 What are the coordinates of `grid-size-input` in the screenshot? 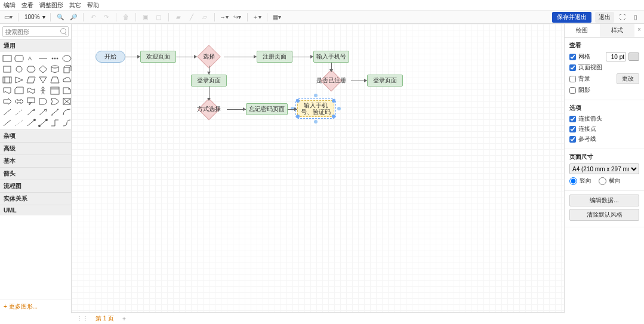 It's located at (616, 57).